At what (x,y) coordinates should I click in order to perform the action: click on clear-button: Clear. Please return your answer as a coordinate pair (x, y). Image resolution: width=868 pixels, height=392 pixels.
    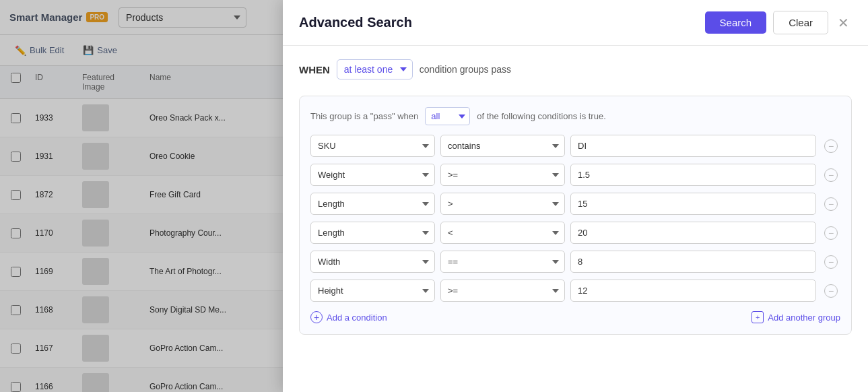
    Looking at the image, I should click on (801, 23).